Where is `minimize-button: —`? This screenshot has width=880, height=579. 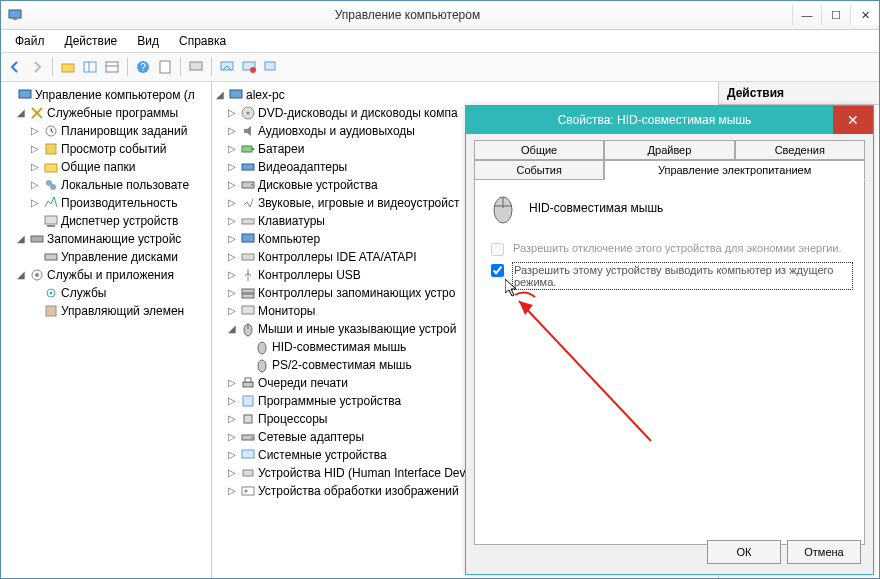
minimize-button: — is located at coordinates (806, 15).